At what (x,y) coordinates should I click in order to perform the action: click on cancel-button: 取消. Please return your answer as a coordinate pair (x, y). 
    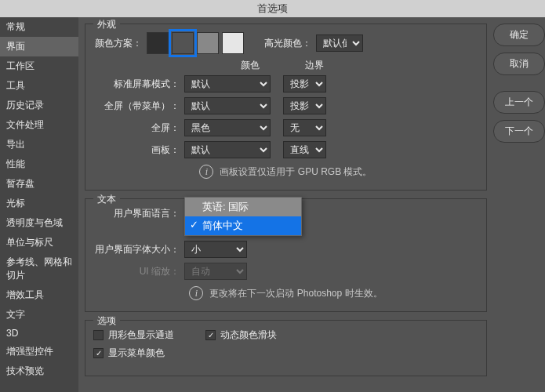
    Looking at the image, I should click on (519, 64).